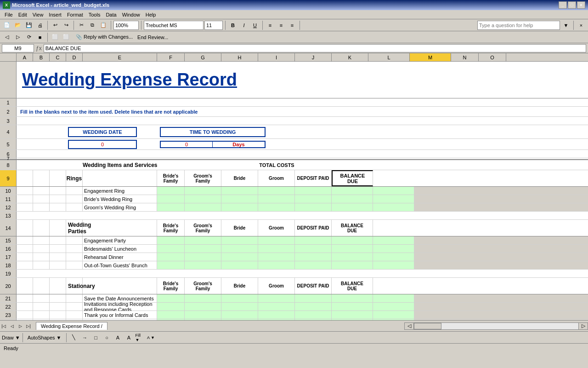 Image resolution: width=588 pixels, height=368 pixels. I want to click on cell-15-K, so click(352, 240).